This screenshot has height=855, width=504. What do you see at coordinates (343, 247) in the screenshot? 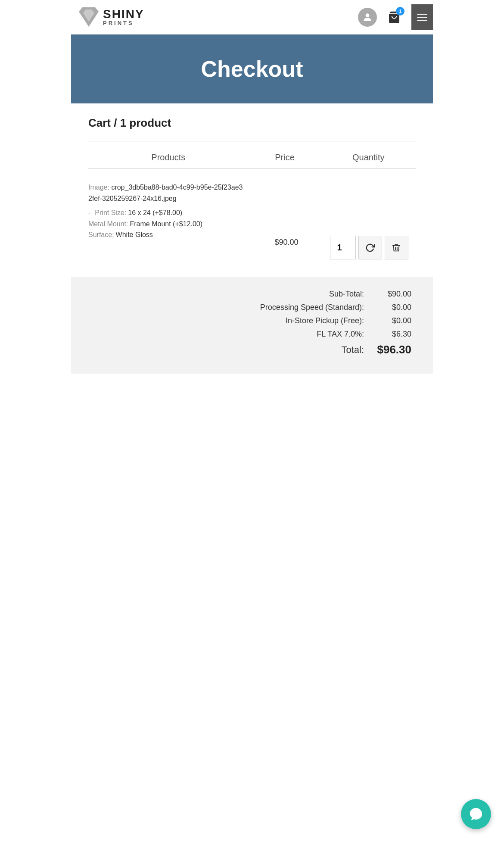
I see `quantity-input` at bounding box center [343, 247].